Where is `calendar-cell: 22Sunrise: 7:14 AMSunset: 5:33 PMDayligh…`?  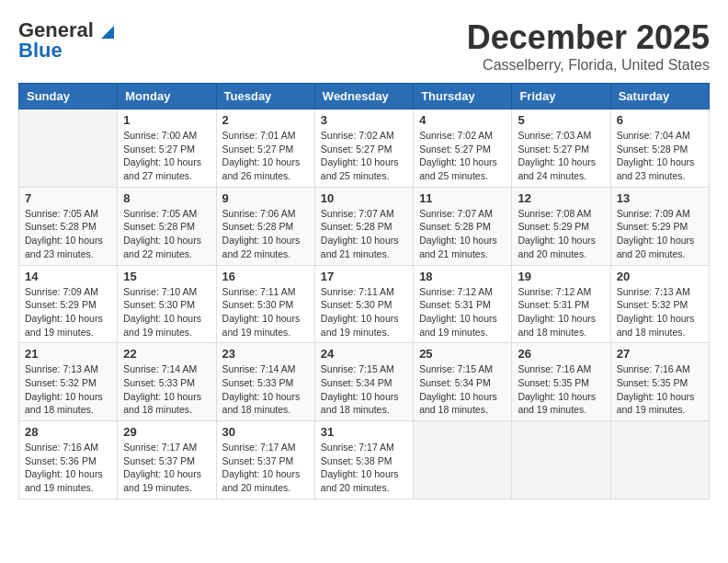 calendar-cell: 22Sunrise: 7:14 AMSunset: 5:33 PMDayligh… is located at coordinates (167, 383).